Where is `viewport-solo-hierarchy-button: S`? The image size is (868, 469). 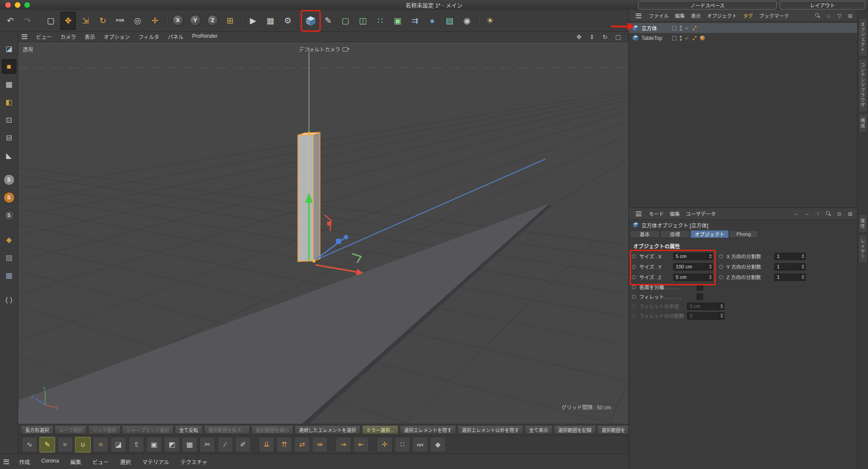
viewport-solo-hierarchy-button: S is located at coordinates (9, 215).